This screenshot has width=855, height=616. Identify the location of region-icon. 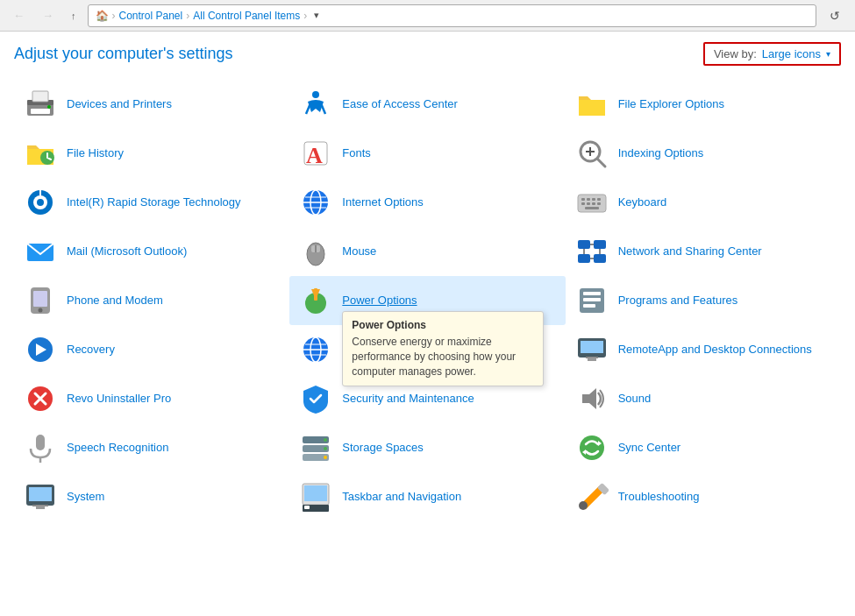
(316, 350).